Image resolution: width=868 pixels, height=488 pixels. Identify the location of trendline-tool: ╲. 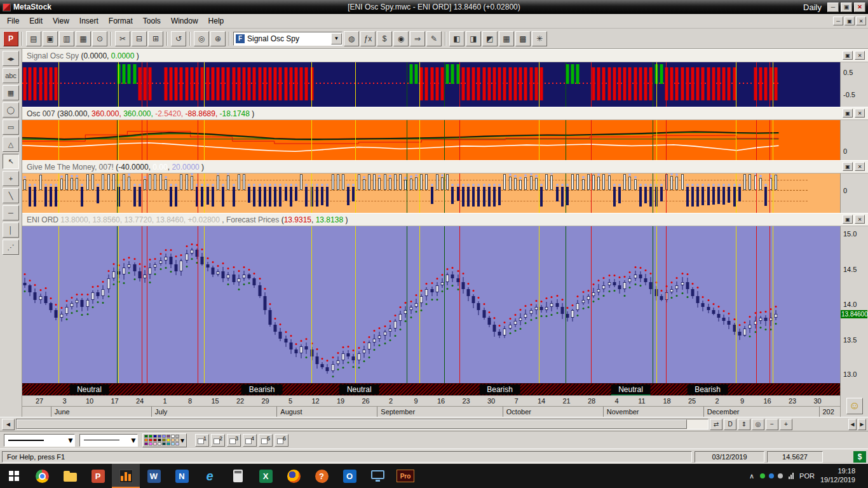
(11, 196).